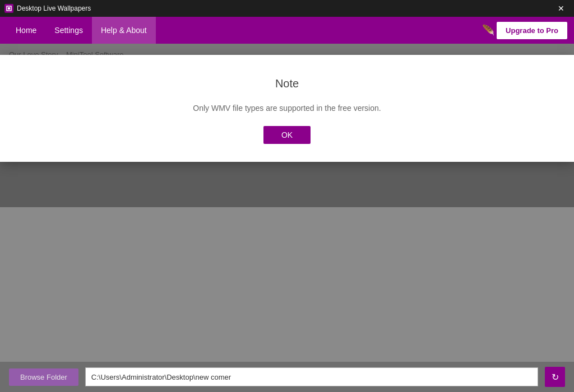 Image resolution: width=574 pixels, height=392 pixels. I want to click on nav-bar: Home Settings Help & About 🪶 Upgrade to …, so click(287, 30).